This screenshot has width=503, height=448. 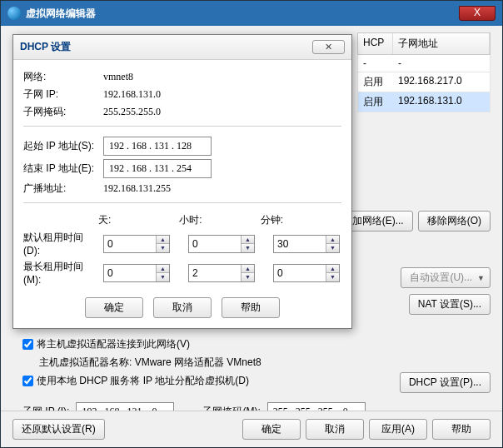 What do you see at coordinates (138, 220) in the screenshot?
I see `days-label: 天:` at bounding box center [138, 220].